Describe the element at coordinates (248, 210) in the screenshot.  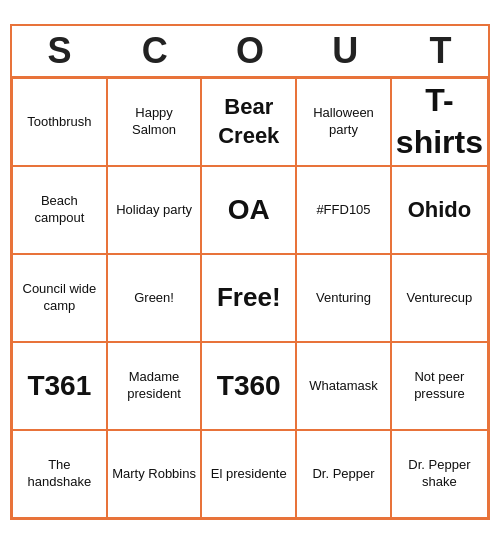
I see `bingo-cell-7: OA` at that location.